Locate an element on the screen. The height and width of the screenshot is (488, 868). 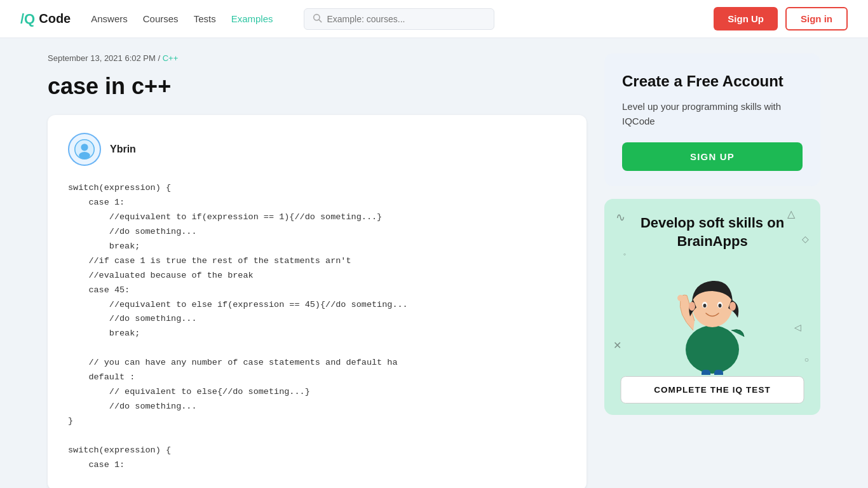
brainapps-card: ∿ △ ◇ ✕ ○ ◦ ◁ · Develop soft skills on B… is located at coordinates (712, 307).